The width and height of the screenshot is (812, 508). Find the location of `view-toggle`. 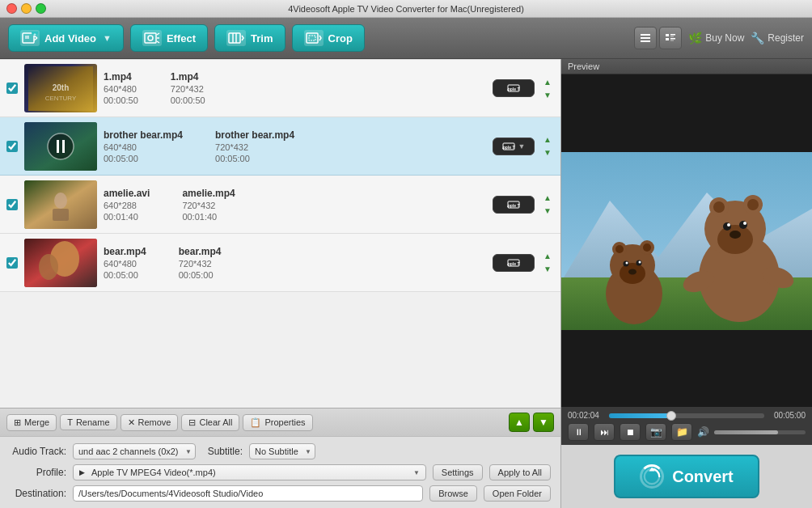

view-toggle is located at coordinates (658, 38).